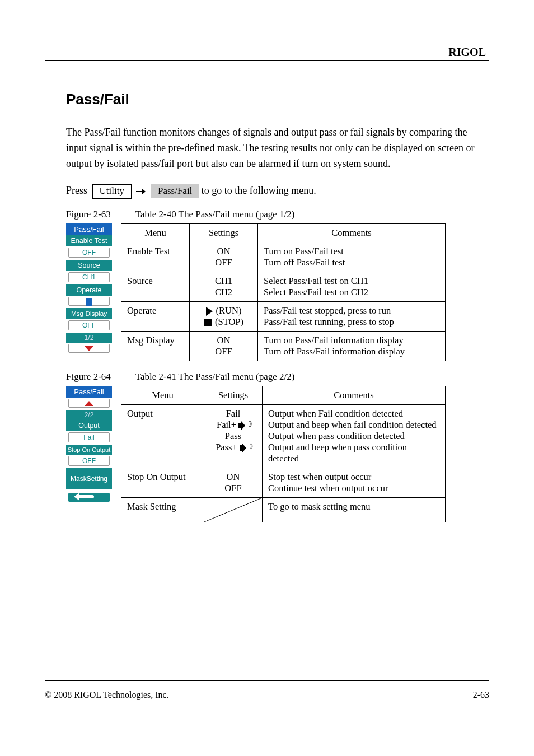  I want to click on menu-table-page1: Menu Settings Comments Enable Test ON OF…, so click(283, 292).